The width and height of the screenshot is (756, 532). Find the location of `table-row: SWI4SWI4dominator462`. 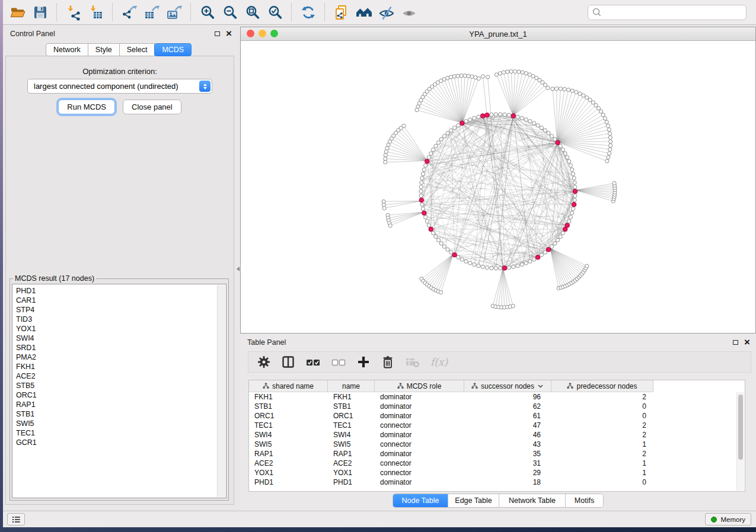

table-row: SWI4SWI4dominator462 is located at coordinates (497, 435).